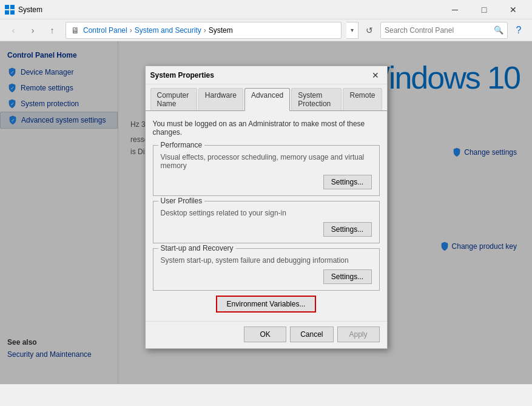 The width and height of the screenshot is (532, 406). What do you see at coordinates (266, 304) in the screenshot?
I see `environment-variables-button: Environment Variables...` at bounding box center [266, 304].